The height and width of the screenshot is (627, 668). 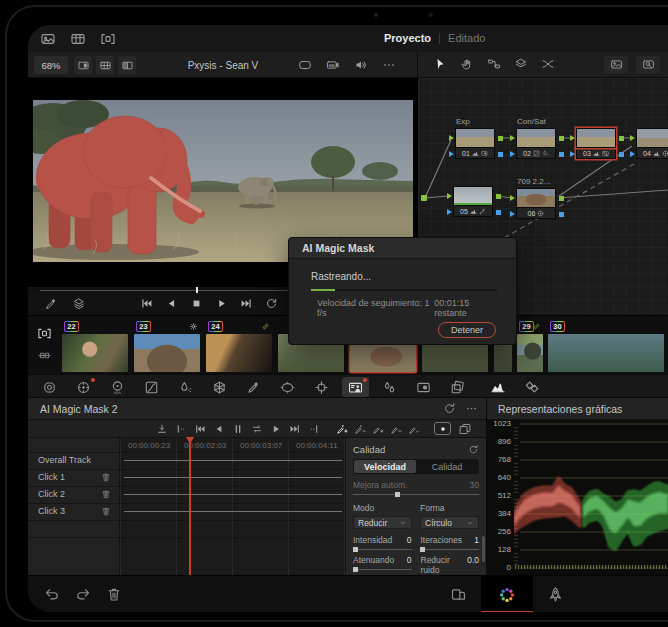 What do you see at coordinates (152, 387) in the screenshot?
I see `curves-tool` at bounding box center [152, 387].